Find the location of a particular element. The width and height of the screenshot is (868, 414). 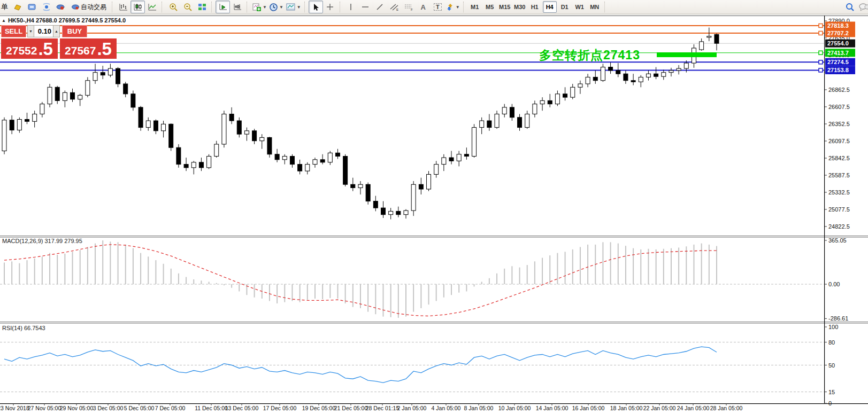

price-axis-label: 26097.5 is located at coordinates (839, 141).